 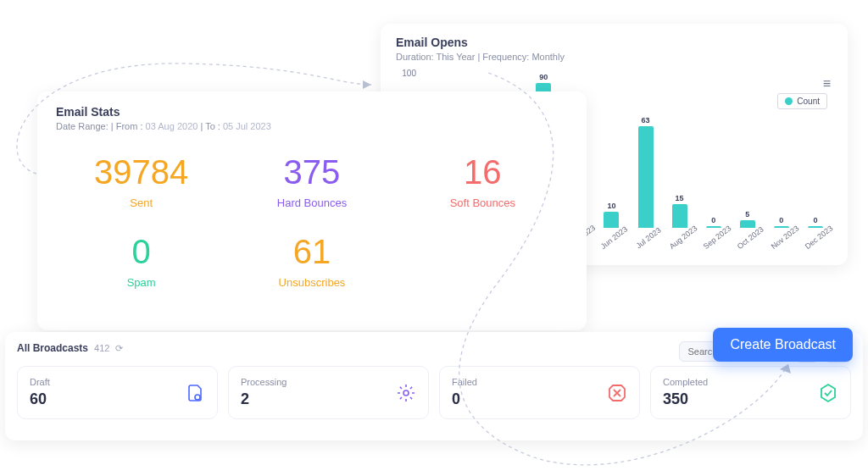 I want to click on status-tile-processing: Processing2, so click(x=329, y=393).